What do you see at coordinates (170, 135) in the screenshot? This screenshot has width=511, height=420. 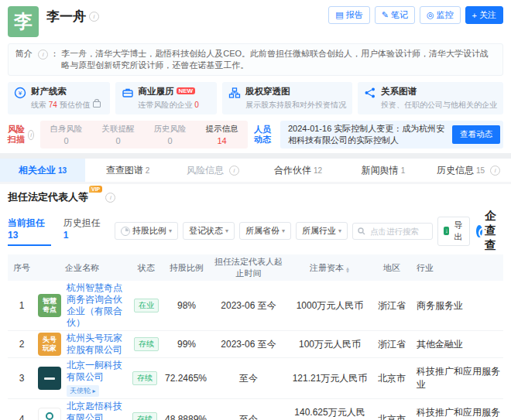 I see `risk-stat-历史风险: 历史风险0` at bounding box center [170, 135].